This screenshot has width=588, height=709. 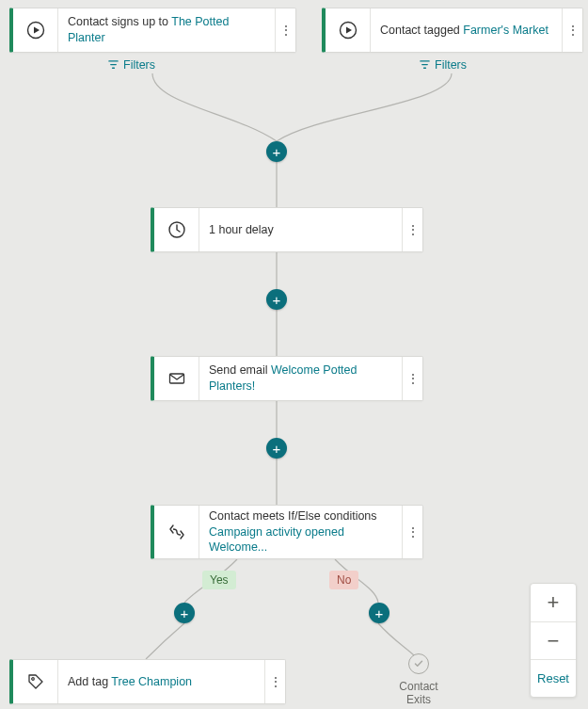 I want to click on trigger-text: Contact signs up to The Potted Planter, so click(x=167, y=30).